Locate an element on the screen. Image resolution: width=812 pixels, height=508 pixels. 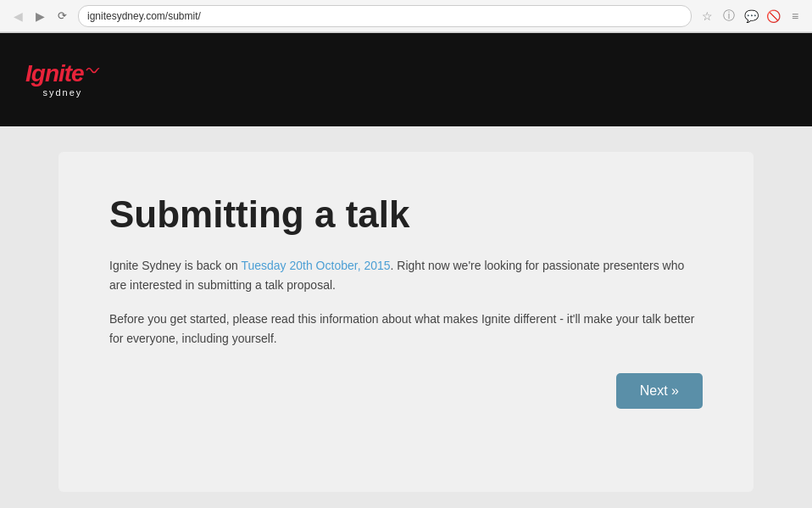
star-icon: ☆ is located at coordinates (707, 16).